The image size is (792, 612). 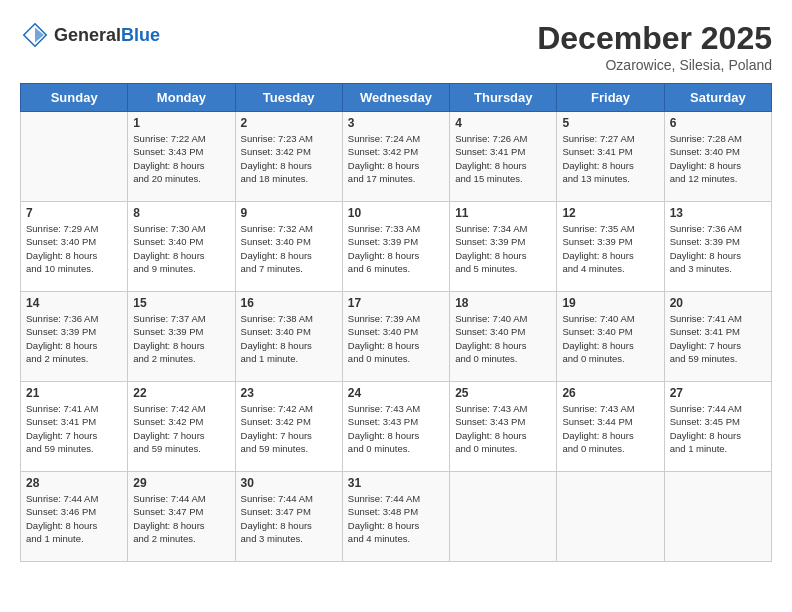 What do you see at coordinates (503, 248) in the screenshot?
I see `day-info: Sunrise: 7:34 AMSunset: 3:39 PMDaylight:…` at bounding box center [503, 248].